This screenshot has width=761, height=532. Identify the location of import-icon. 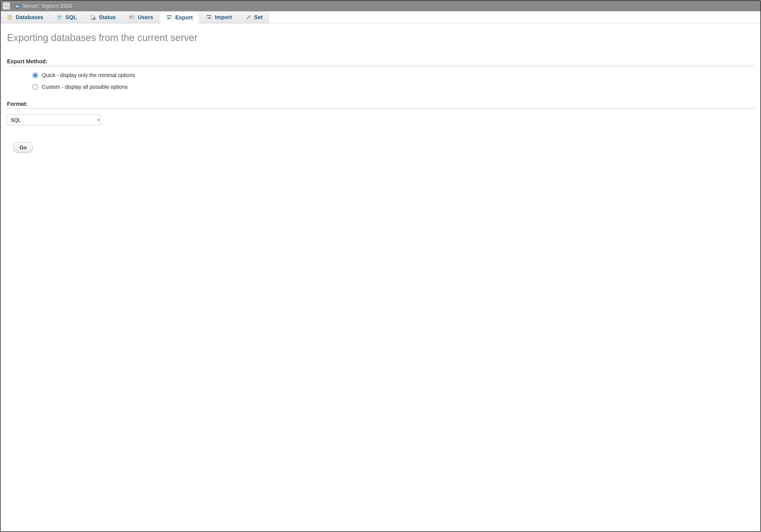
(209, 17).